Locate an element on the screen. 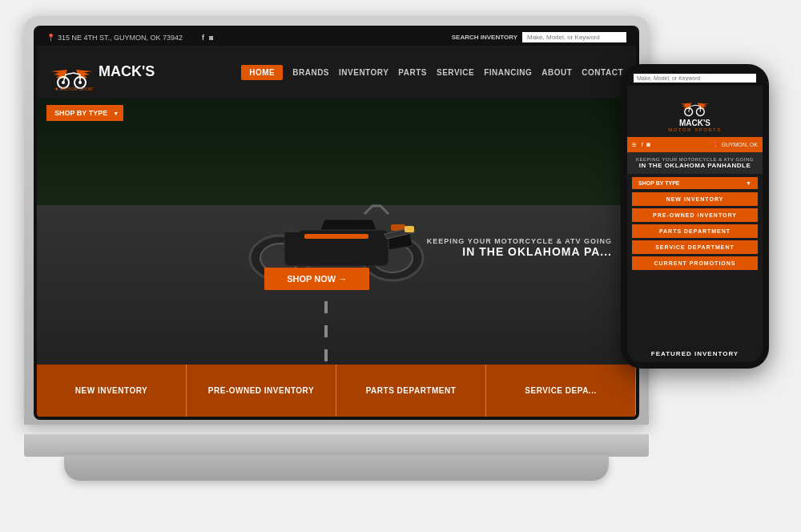 Image resolution: width=801 pixels, height=532 pixels. nav-brands: BRANDS is located at coordinates (311, 72).